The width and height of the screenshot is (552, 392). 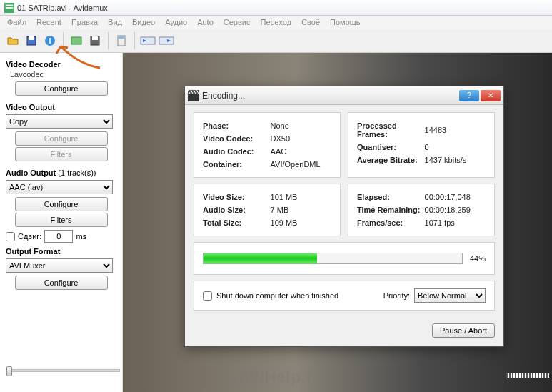 What do you see at coordinates (463, 331) in the screenshot?
I see `pause-abort-button: Pause / Abort` at bounding box center [463, 331].